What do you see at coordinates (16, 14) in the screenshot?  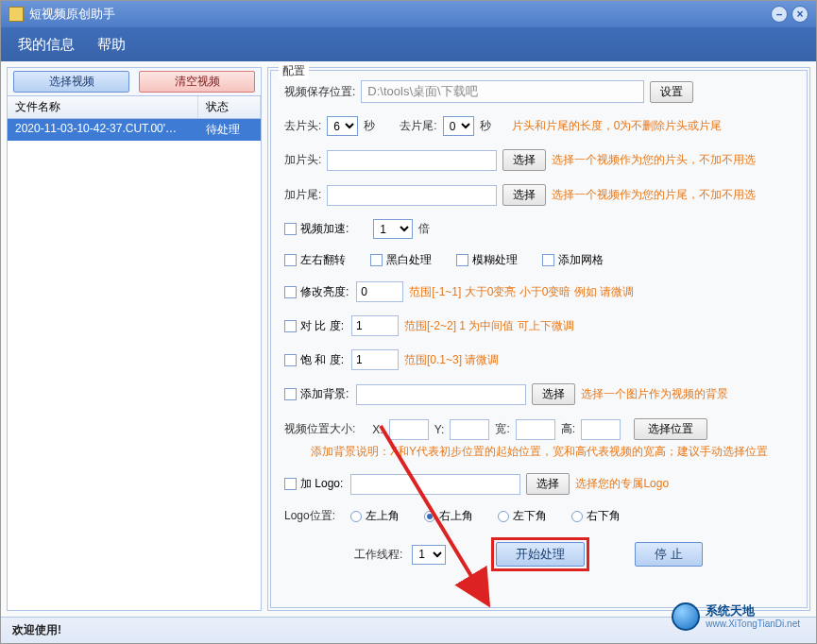 I see `app-icon` at bounding box center [16, 14].